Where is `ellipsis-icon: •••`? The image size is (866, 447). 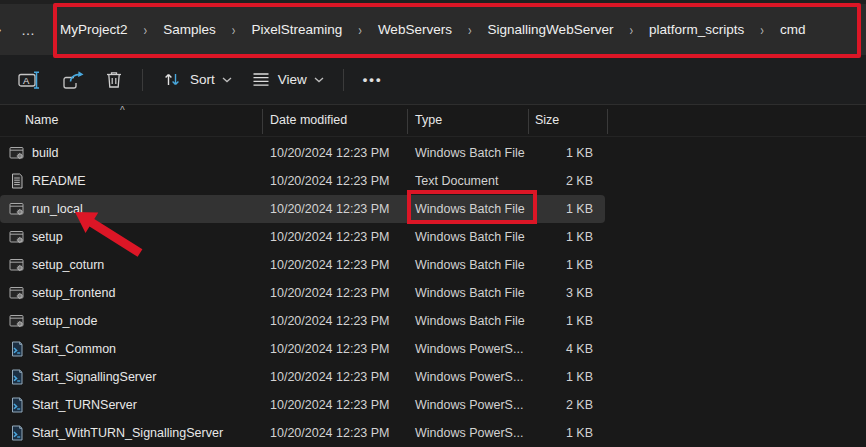
ellipsis-icon: ••• is located at coordinates (373, 80).